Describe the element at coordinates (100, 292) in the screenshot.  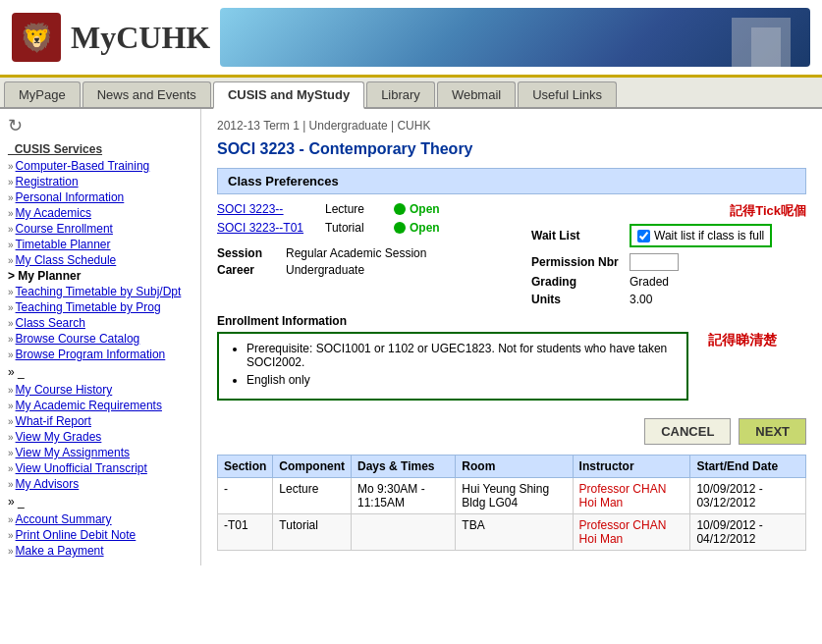
I see `sidebar-item-timetable-subj: »Teaching Timetable by Subj/Dpt` at that location.